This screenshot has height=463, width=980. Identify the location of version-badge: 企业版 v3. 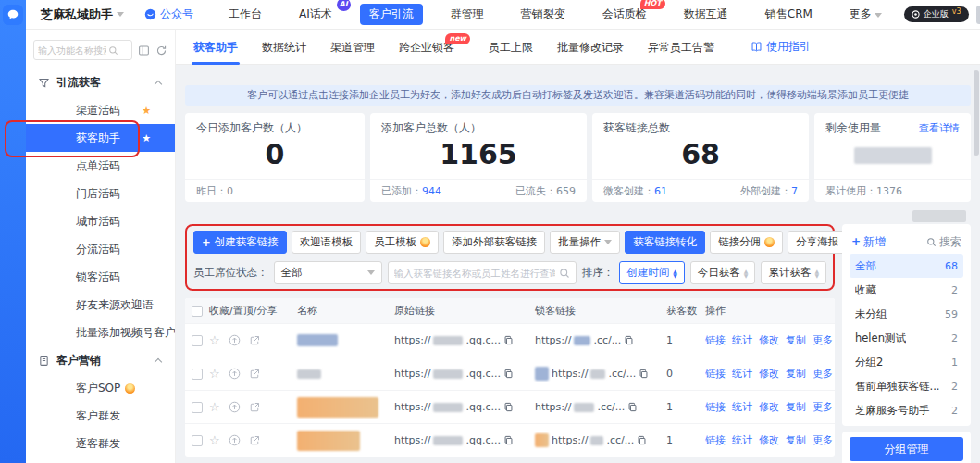
(937, 15).